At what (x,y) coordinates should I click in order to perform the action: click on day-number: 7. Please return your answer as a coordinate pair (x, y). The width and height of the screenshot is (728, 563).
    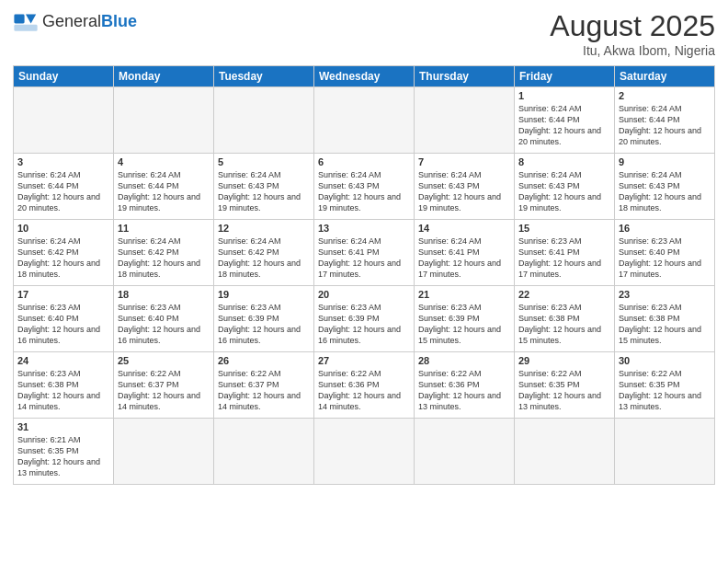
    Looking at the image, I should click on (464, 162).